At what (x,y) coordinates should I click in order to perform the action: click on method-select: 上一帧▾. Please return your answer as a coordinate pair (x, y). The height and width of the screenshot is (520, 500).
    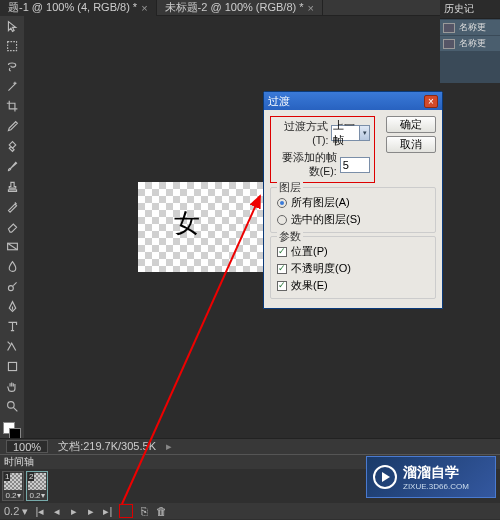
    Looking at the image, I should click on (350, 133).